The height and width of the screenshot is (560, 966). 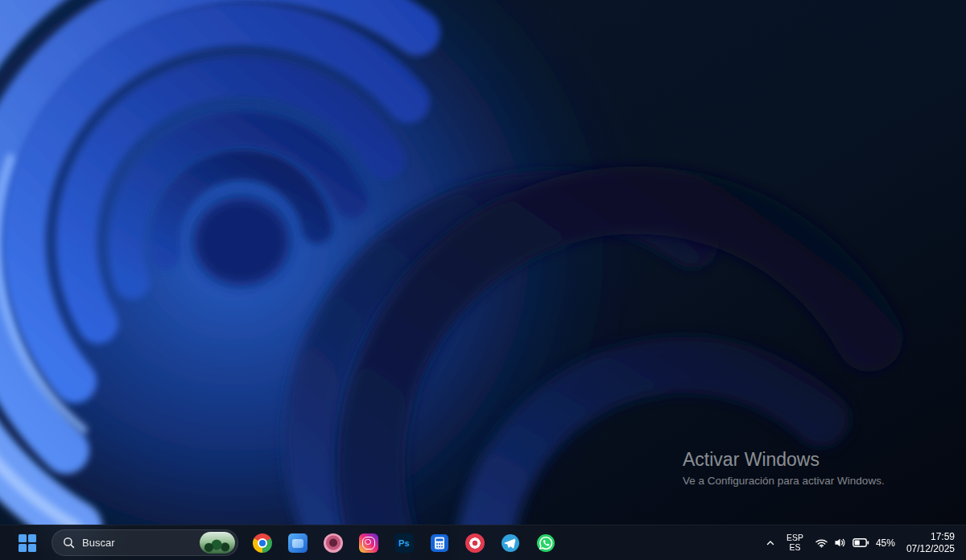 What do you see at coordinates (69, 542) in the screenshot?
I see `search-icon` at bounding box center [69, 542].